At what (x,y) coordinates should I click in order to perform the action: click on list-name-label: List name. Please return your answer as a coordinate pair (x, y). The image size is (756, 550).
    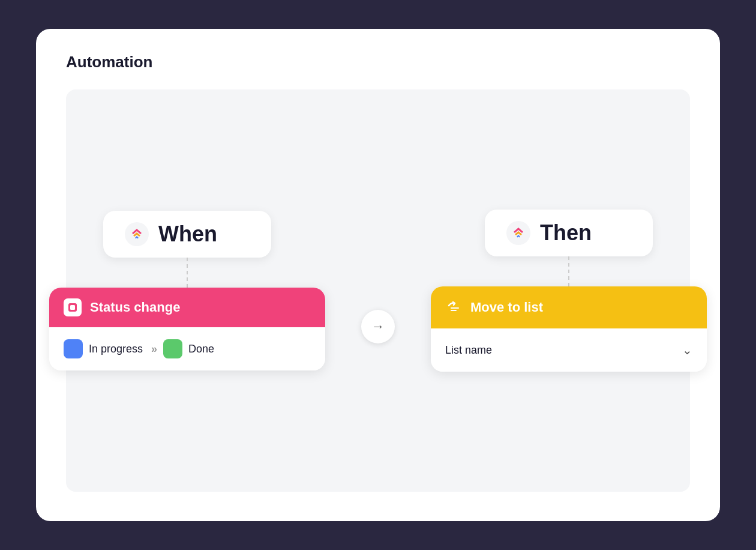
    Looking at the image, I should click on (469, 351).